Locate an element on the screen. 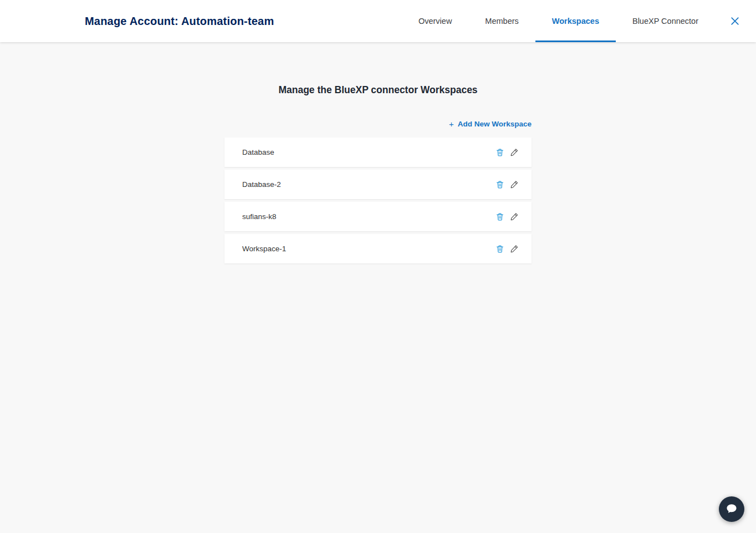  close-icon is located at coordinates (735, 21).